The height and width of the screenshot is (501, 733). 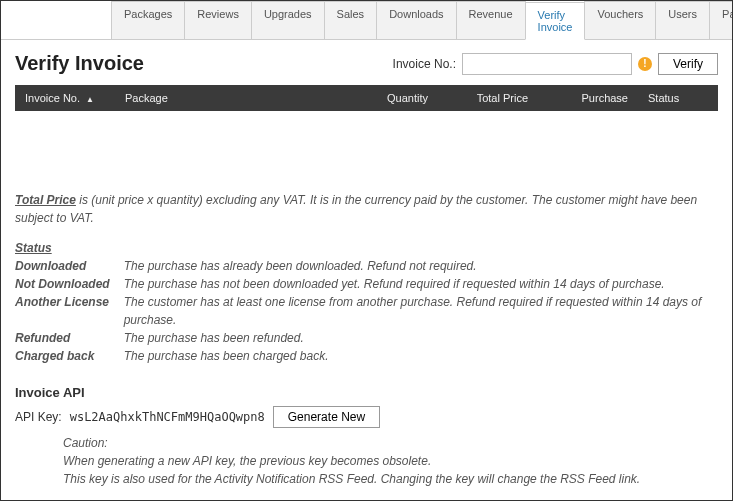 What do you see at coordinates (366, 20) in the screenshot?
I see `tab-bar: PackagesReviewsUpgradesSalesDownloadsRev…` at bounding box center [366, 20].